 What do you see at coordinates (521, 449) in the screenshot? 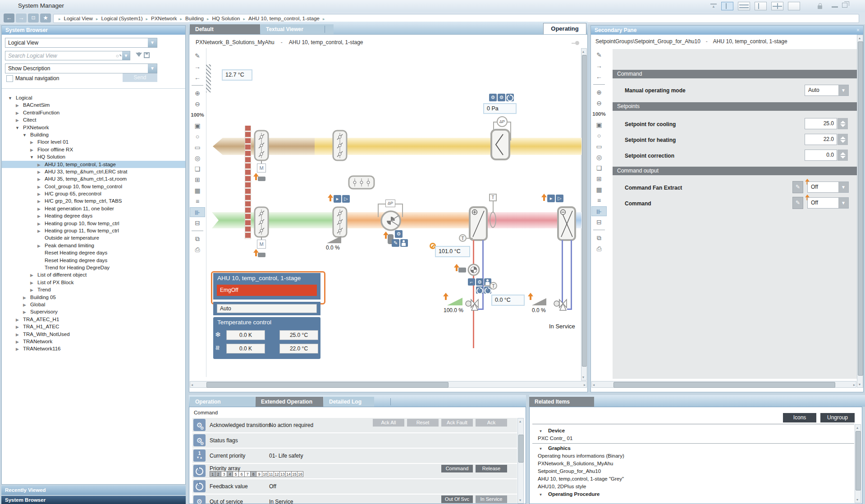
I see `operation-v-scrollbar-thumb` at bounding box center [521, 449].